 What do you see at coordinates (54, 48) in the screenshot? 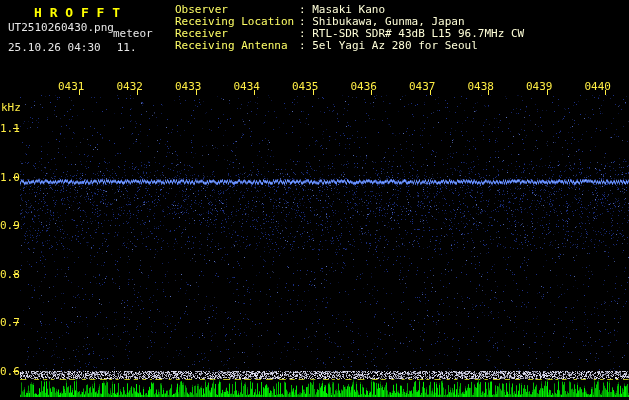
I see `datetime-text: 25.10.26 04:30` at bounding box center [54, 48].